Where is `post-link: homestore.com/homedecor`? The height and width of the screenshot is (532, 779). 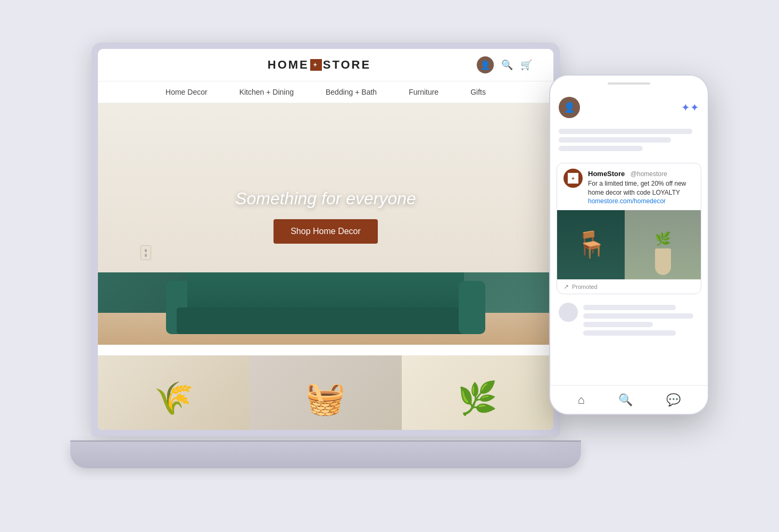 post-link: homestore.com/homedecor is located at coordinates (641, 201).